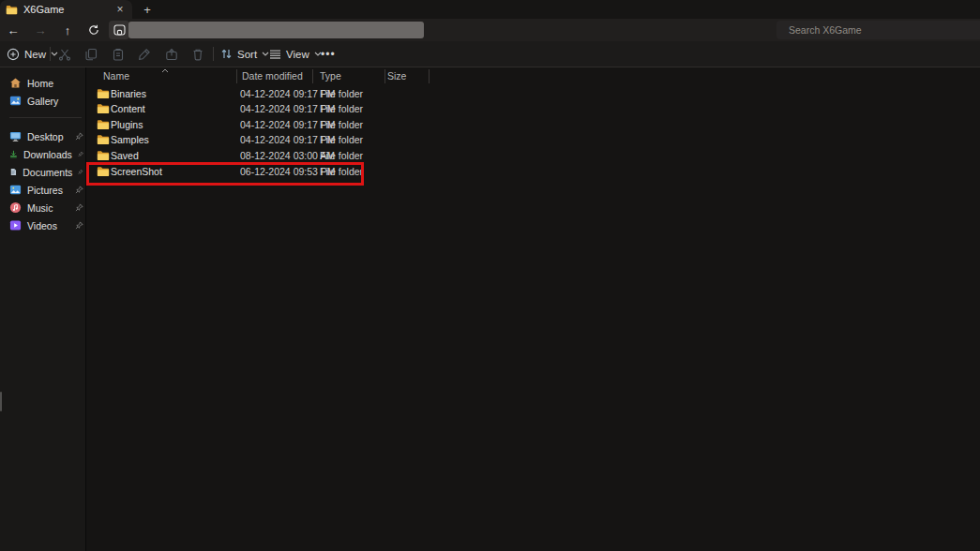  What do you see at coordinates (47, 154) in the screenshot?
I see `sidebar-item-downloads: Downloads` at bounding box center [47, 154].